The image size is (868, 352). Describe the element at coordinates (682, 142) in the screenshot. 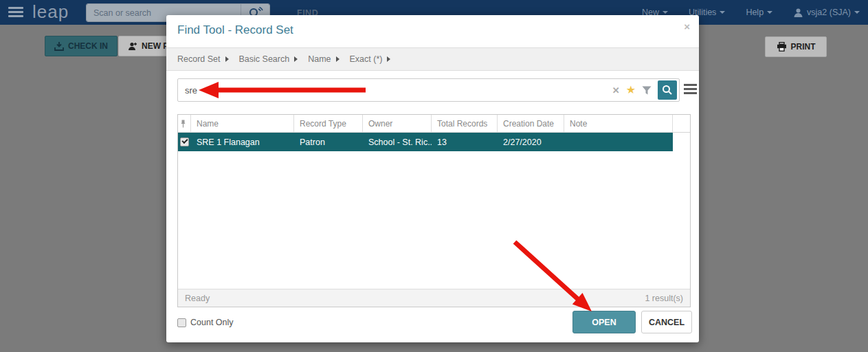

I see `cell-spacer` at that location.